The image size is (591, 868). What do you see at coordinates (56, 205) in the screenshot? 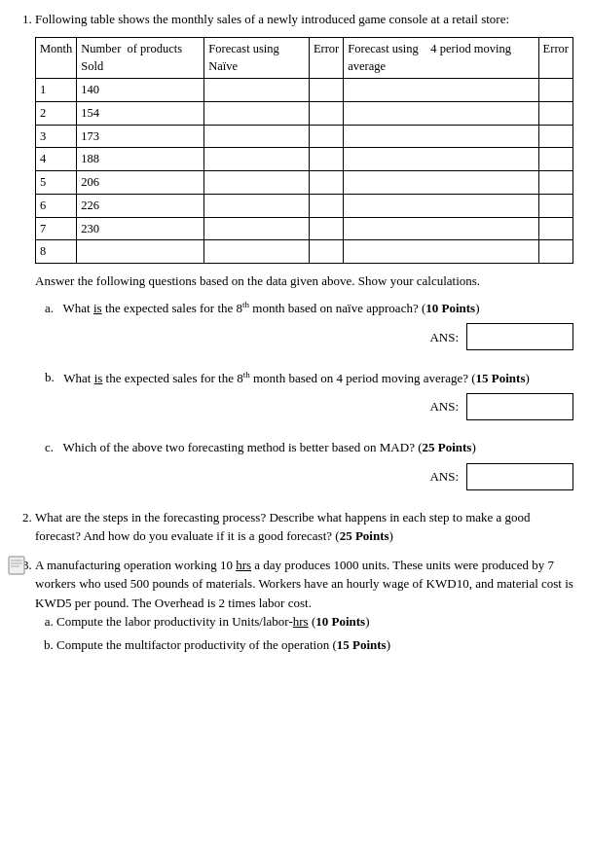
I see `table-cell-r5-c0: 6` at bounding box center [56, 205].